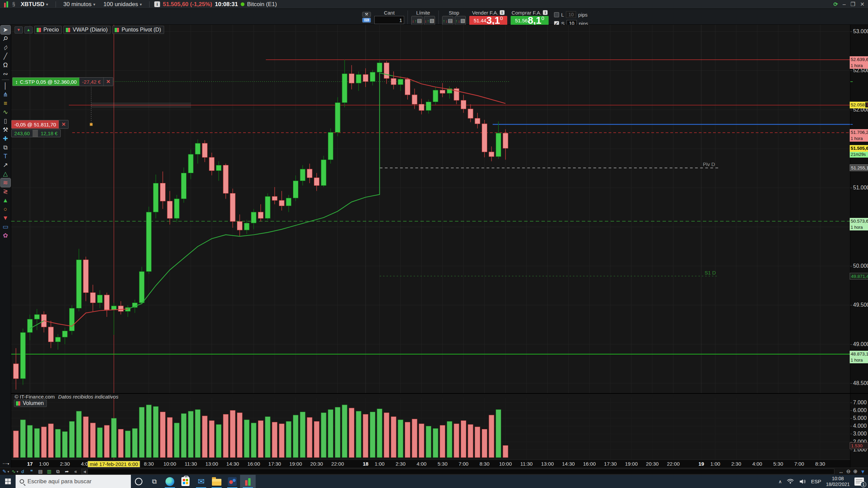 The image size is (868, 488). Describe the element at coordinates (863, 472) in the screenshot. I see `expand-panel-icon: ▼` at that location.